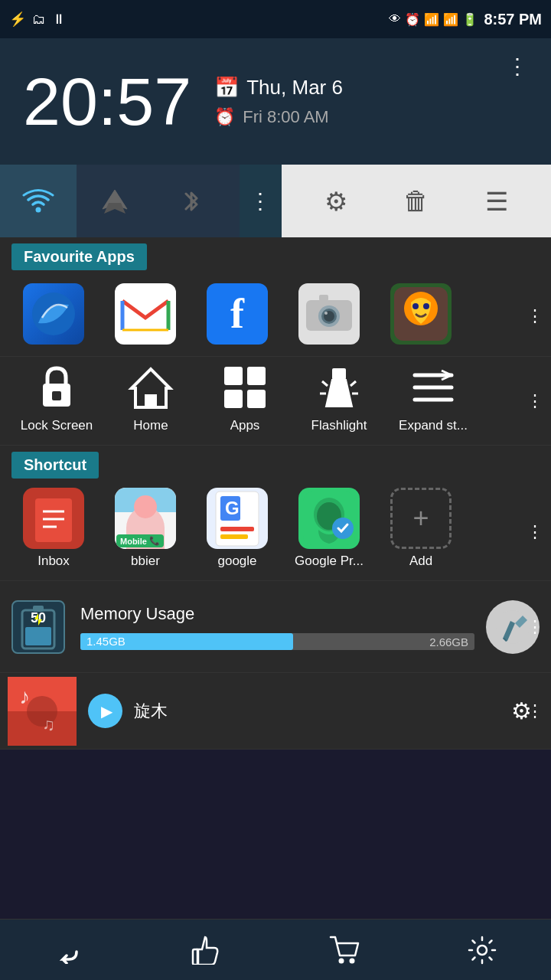 This screenshot has width=551, height=980. What do you see at coordinates (470, 20) in the screenshot?
I see `battery-icon: 🔋` at bounding box center [470, 20].